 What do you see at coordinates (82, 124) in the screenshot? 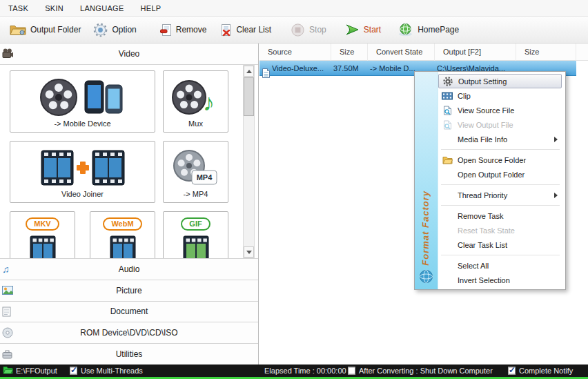
I see `card-label: -> Mobile Device` at bounding box center [82, 124].